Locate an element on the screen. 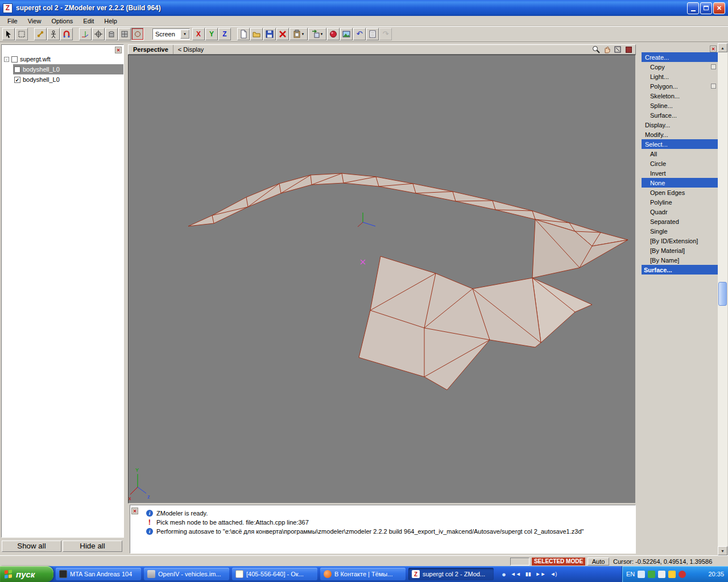 Image resolution: width=728 pixels, height=582 pixels. menu-view: View is located at coordinates (35, 21).